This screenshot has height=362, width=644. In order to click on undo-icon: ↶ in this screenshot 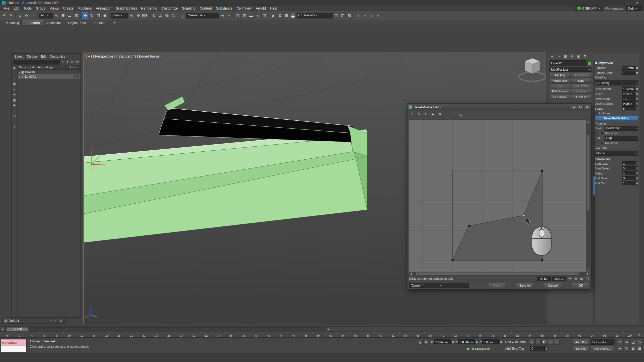, I will do `click(4, 15)`.